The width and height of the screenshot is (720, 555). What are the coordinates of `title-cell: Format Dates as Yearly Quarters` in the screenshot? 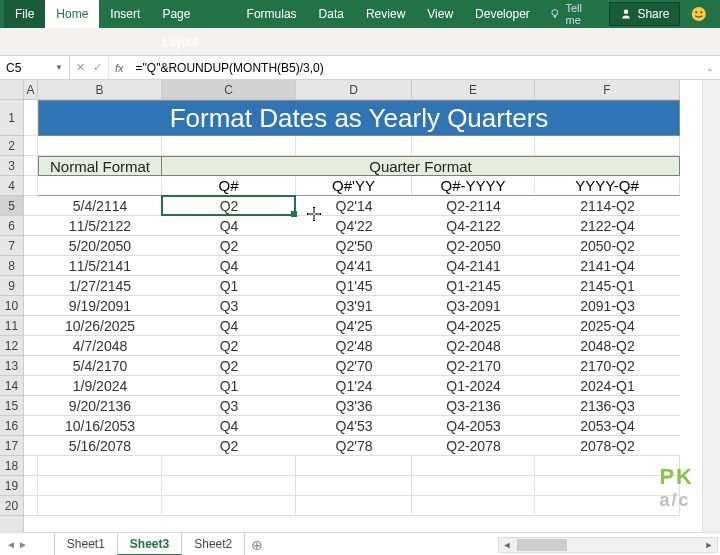 It's located at (359, 118).